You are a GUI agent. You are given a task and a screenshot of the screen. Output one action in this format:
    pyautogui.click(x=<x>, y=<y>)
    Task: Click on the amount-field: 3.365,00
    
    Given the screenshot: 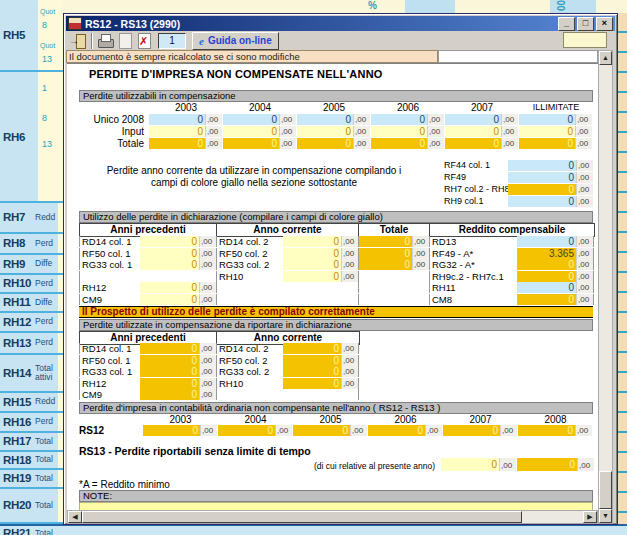 What is the action you would take?
    pyautogui.click(x=555, y=254)
    